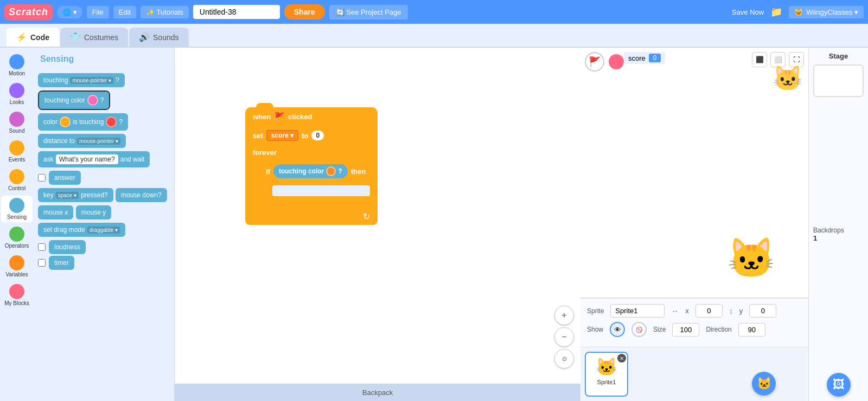  I want to click on size-label: Size, so click(660, 329).